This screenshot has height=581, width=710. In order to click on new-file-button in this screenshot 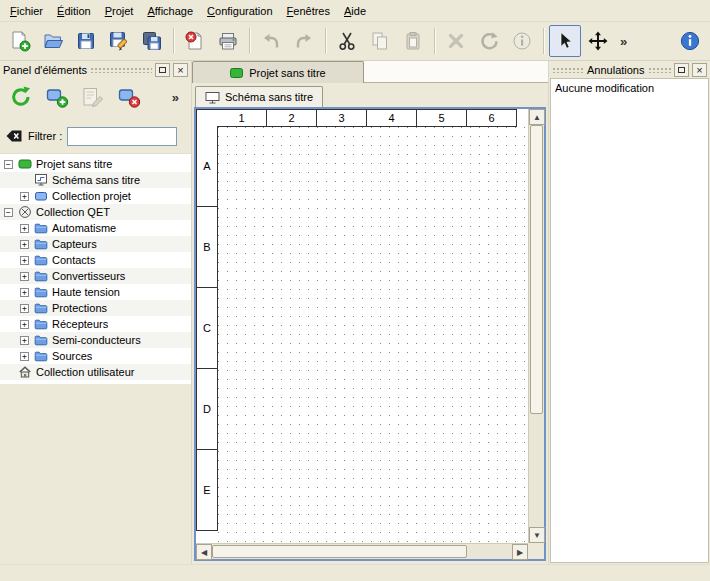, I will do `click(20, 41)`.